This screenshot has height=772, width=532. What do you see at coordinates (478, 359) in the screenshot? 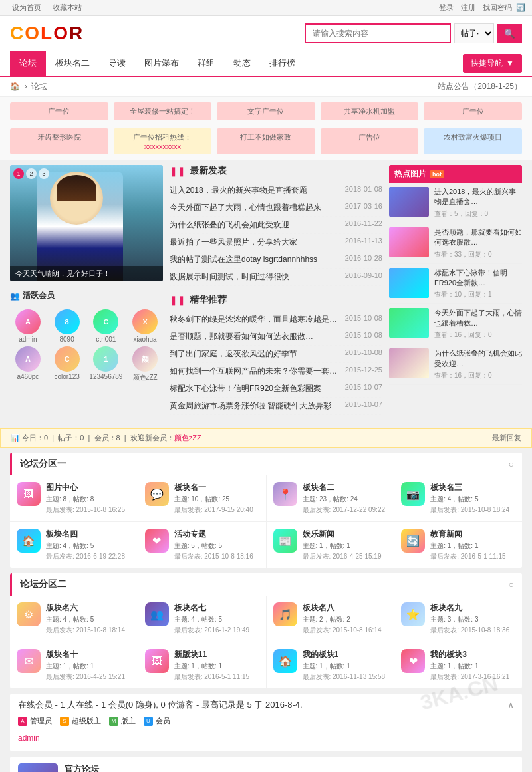
I see `hot-title-5: 为什么纸张叠的飞机会如此受欢迎…` at bounding box center [478, 359].